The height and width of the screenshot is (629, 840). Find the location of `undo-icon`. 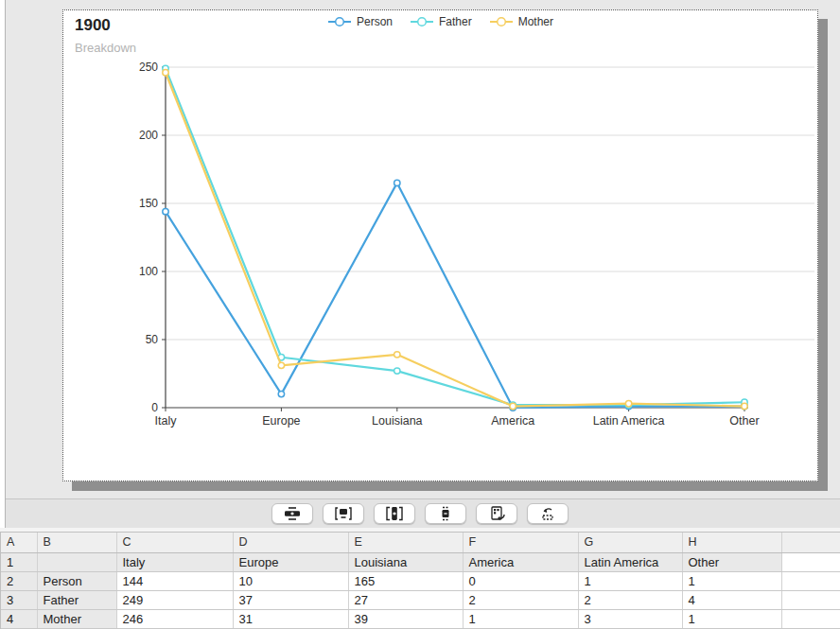

undo-icon is located at coordinates (548, 514).